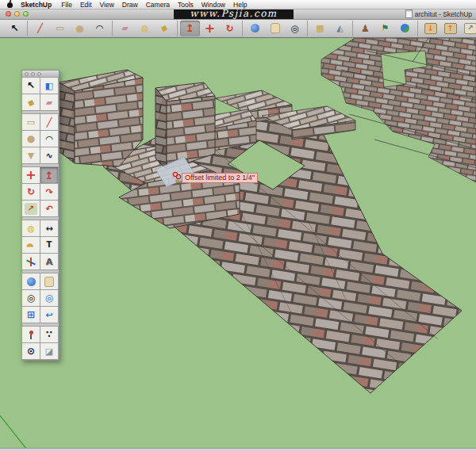 This screenshot has width=476, height=451. Describe the element at coordinates (49, 334) in the screenshot. I see `walk-tool` at that location.